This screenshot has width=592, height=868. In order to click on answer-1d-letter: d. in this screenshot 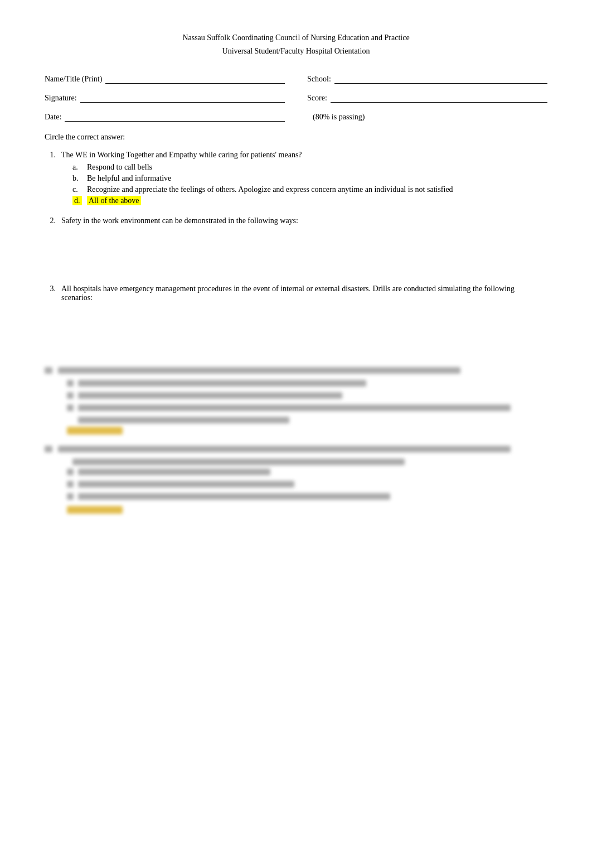, I will do `click(77, 201)`.